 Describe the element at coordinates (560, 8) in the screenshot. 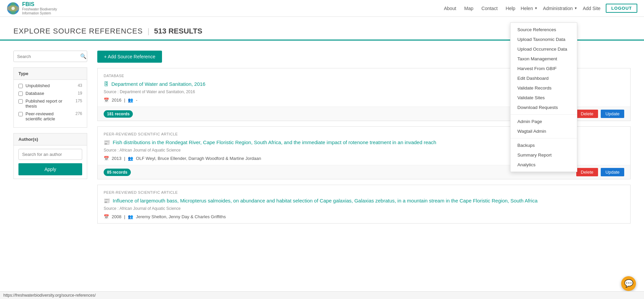

I see `nav-admin-dropdown: Administration ▼ Source References Uploa…` at that location.